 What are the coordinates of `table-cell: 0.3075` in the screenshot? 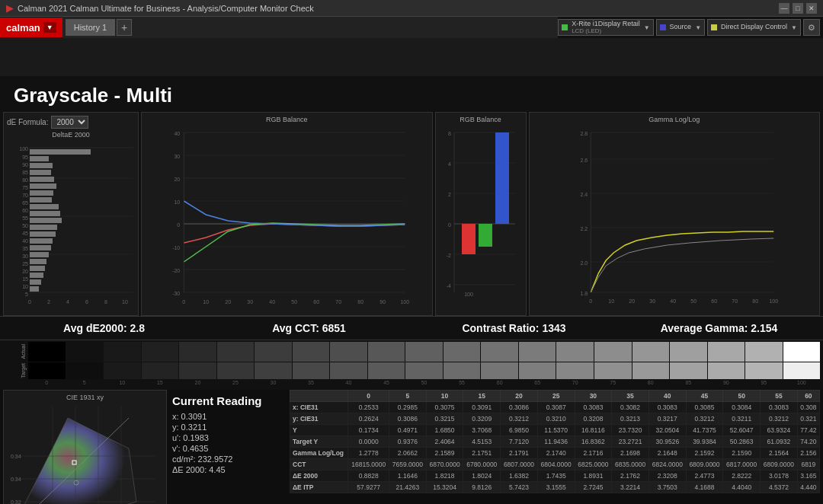 It's located at (445, 408).